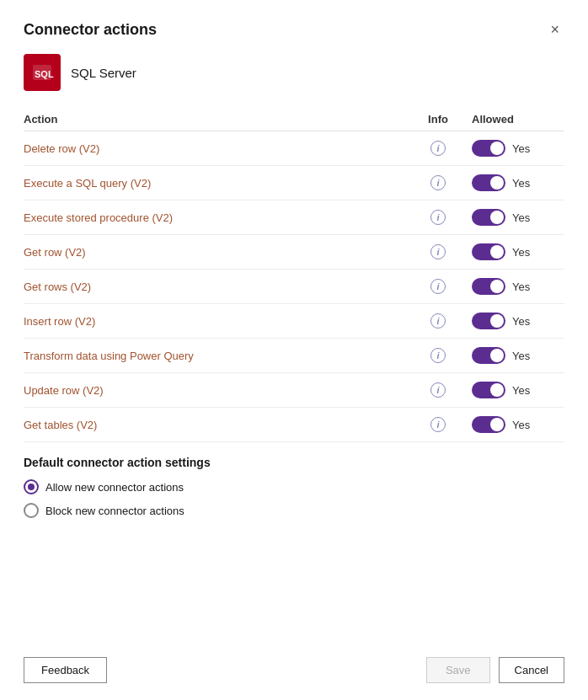 This screenshot has height=700, width=588. I want to click on feedback-button: Feedback, so click(66, 671).